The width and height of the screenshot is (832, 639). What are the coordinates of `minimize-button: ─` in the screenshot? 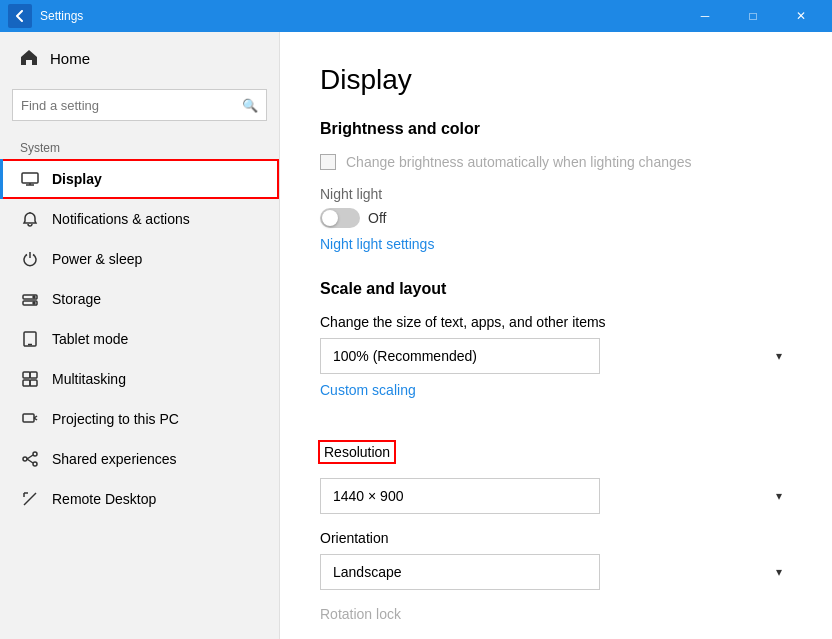 It's located at (705, 16).